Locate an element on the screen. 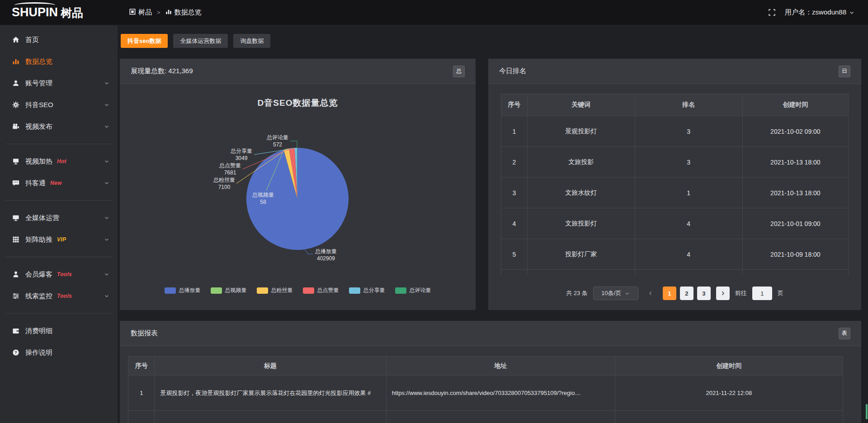 The width and height of the screenshot is (868, 423). gear-icon is located at coordinates (16, 105).